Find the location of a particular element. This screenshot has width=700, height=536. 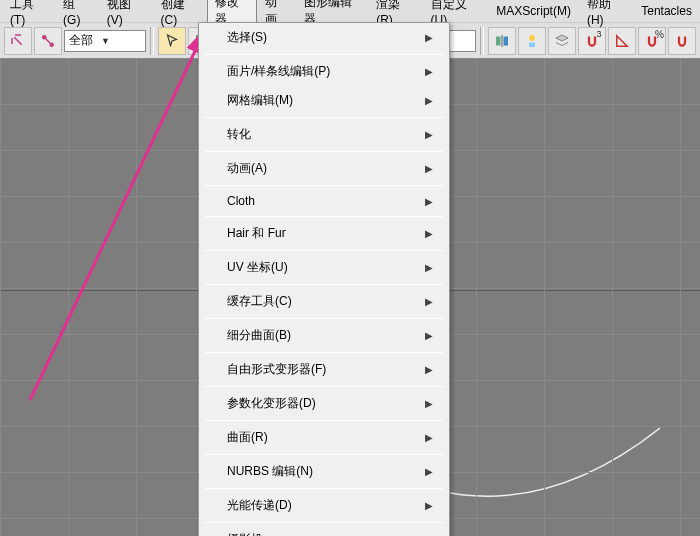

menu-item: UV 坐标(U)▶ is located at coordinates (324, 268).